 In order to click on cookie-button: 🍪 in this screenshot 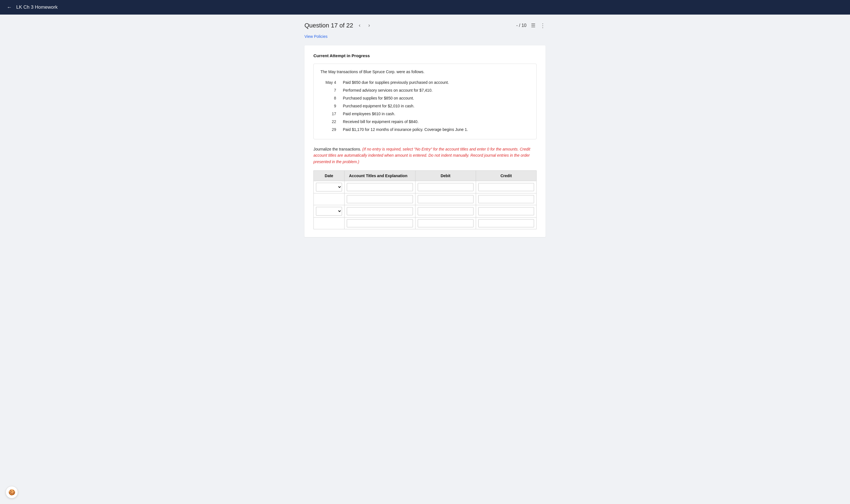, I will do `click(12, 492)`.